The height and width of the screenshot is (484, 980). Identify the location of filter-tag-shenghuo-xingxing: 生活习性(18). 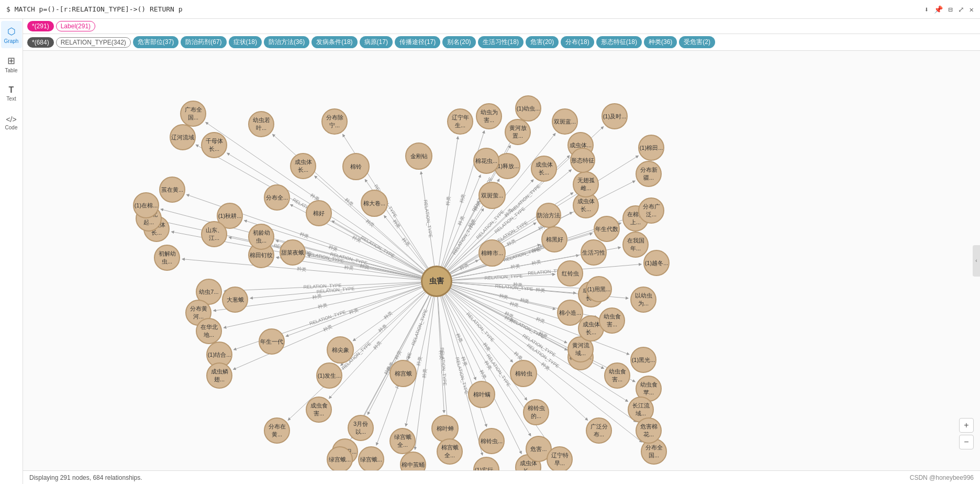
(500, 42).